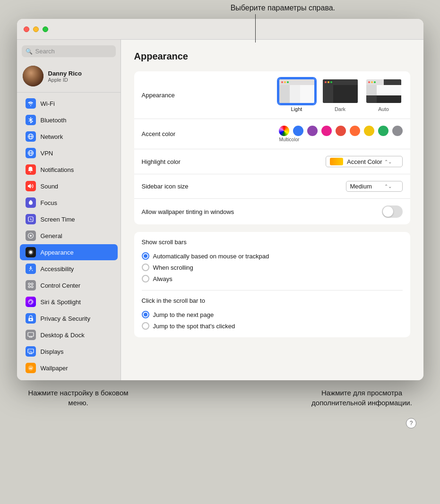 This screenshot has width=440, height=504. I want to click on accent-multicolor, so click(284, 131).